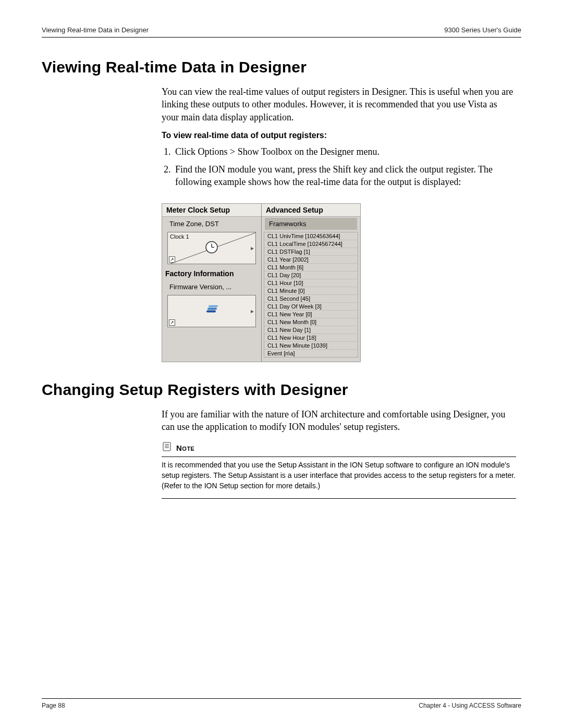 The image size is (563, 728). Describe the element at coordinates (212, 223) in the screenshot. I see `panel-item-timezone: Time Zone, DST` at that location.